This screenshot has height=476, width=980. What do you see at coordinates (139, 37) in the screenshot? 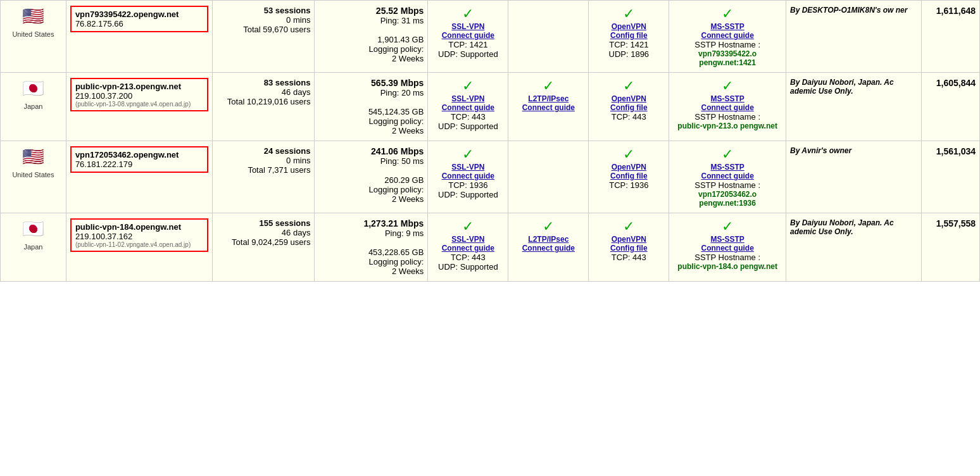
I see `server-cell: vpn793395422.opengw.net 76.82.175.66` at bounding box center [139, 37].